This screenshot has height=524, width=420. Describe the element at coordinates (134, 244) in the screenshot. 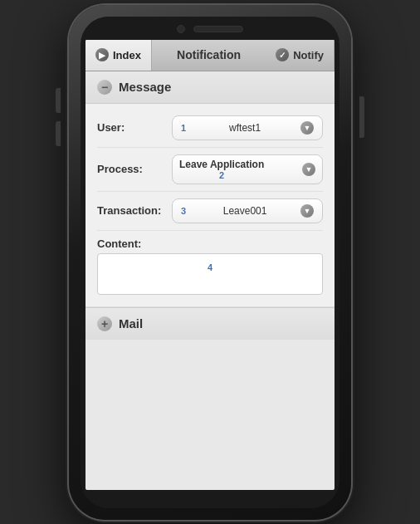

I see `content-label: Content:` at that location.